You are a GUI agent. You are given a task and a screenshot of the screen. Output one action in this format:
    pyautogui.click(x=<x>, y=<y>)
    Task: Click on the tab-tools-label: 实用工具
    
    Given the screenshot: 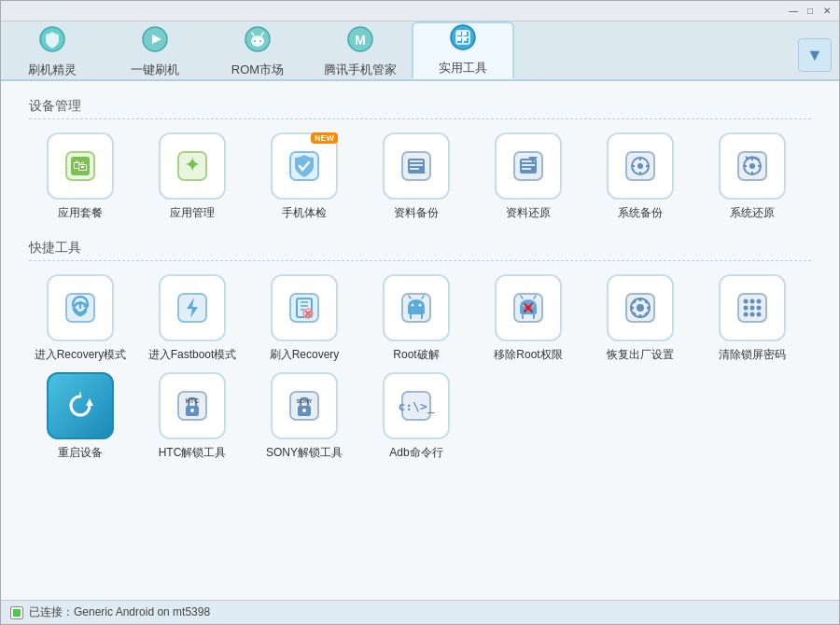 What is the action you would take?
    pyautogui.click(x=463, y=68)
    